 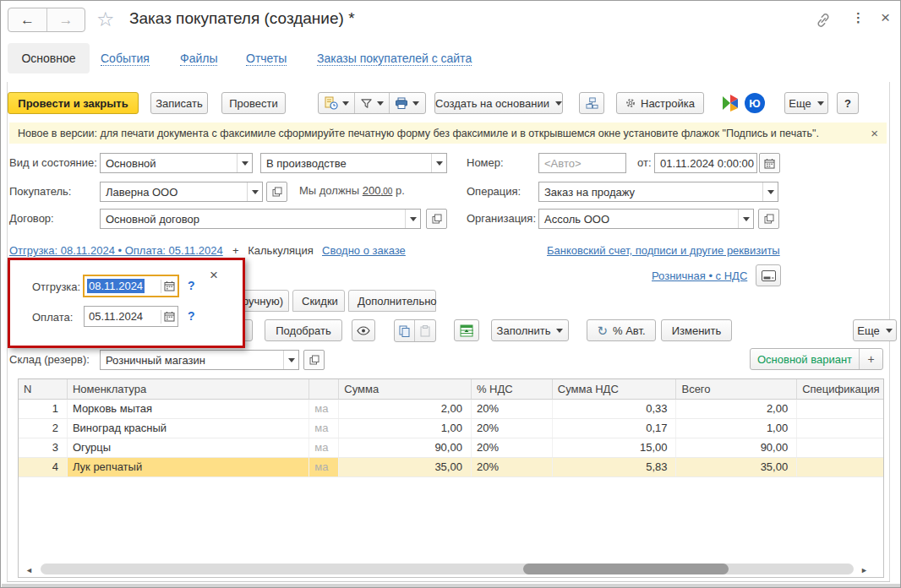 I want to click on popup-shipping-input: 08.11.2024, so click(x=131, y=286).